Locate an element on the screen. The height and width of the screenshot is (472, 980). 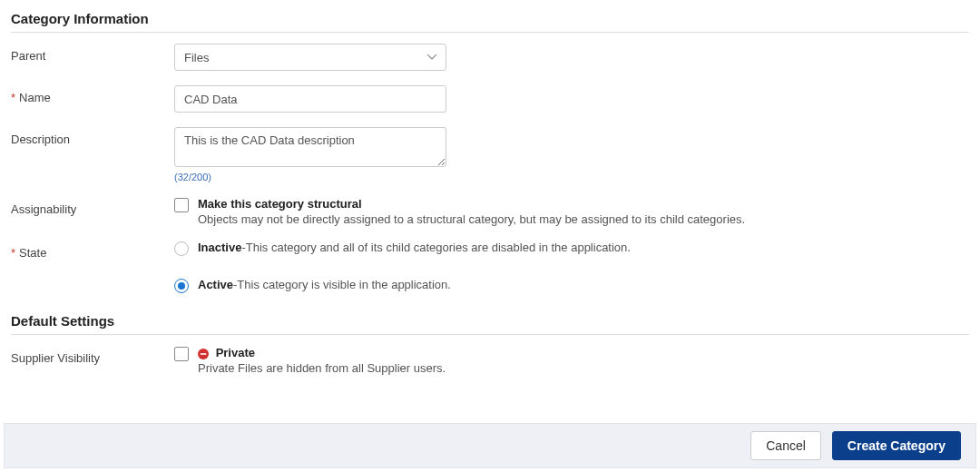
cancel-button: Cancel is located at coordinates (786, 446).